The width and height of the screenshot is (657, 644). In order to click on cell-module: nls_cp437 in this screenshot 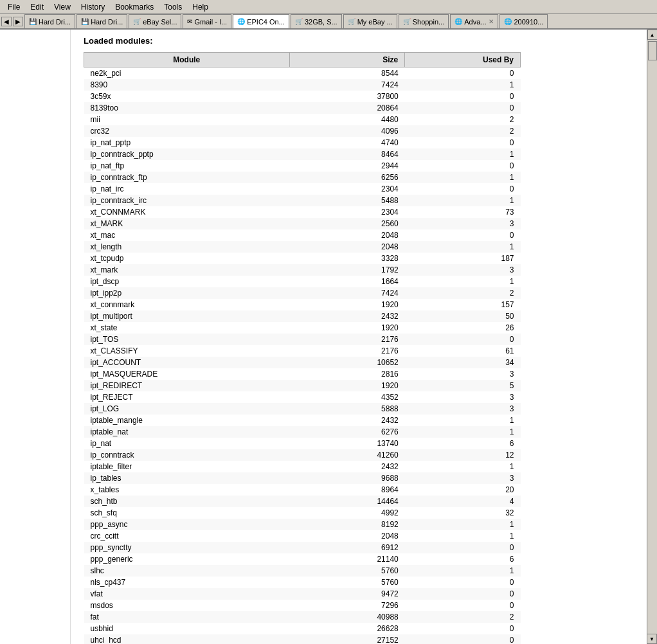, I will do `click(187, 582)`.